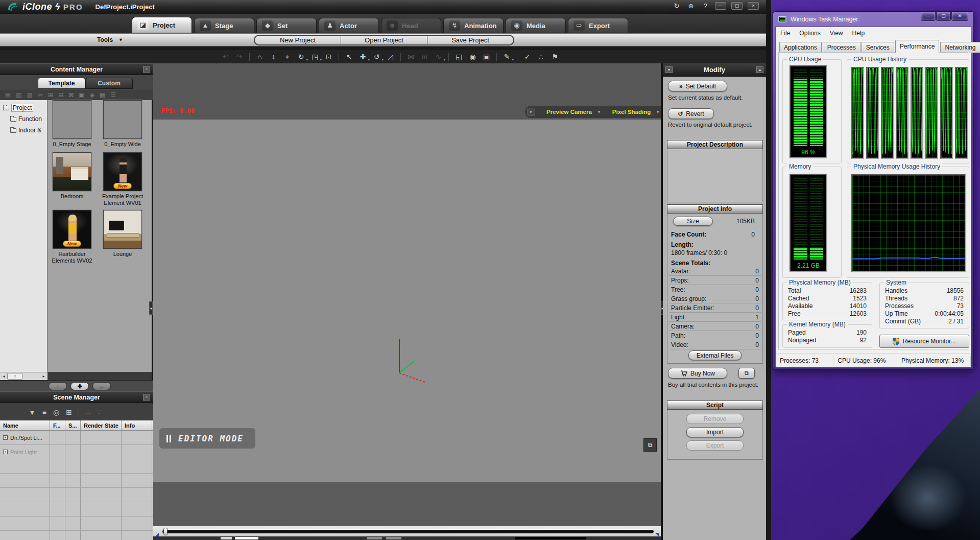 Image resolution: width=980 pixels, height=540 pixels. Describe the element at coordinates (349, 57) in the screenshot. I see `select-tool-icon: ↖` at that location.